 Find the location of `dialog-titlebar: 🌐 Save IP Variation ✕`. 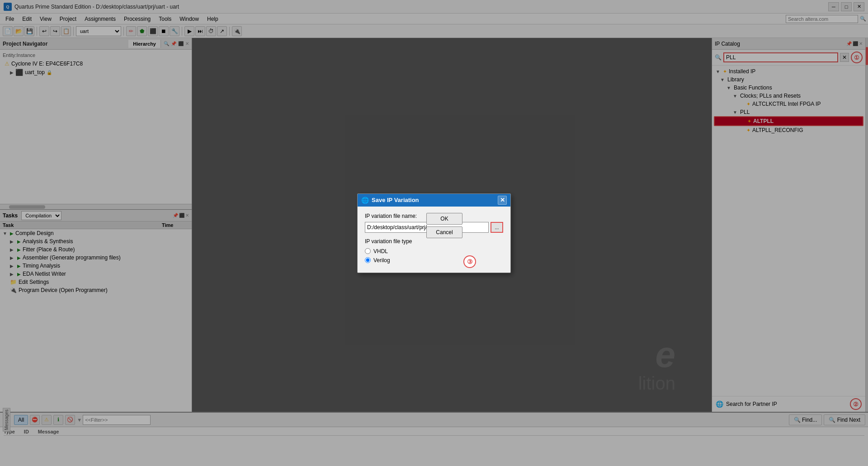

dialog-titlebar: 🌐 Save IP Variation ✕ is located at coordinates (434, 200).